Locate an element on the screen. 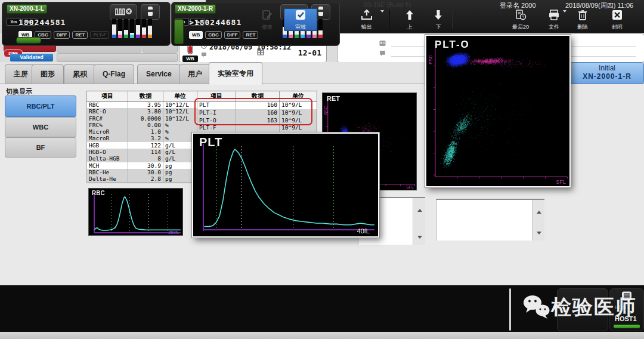 Image resolution: width=644 pixels, height=339 pixels. plt-histogram-range-label: 40fL is located at coordinates (364, 231).